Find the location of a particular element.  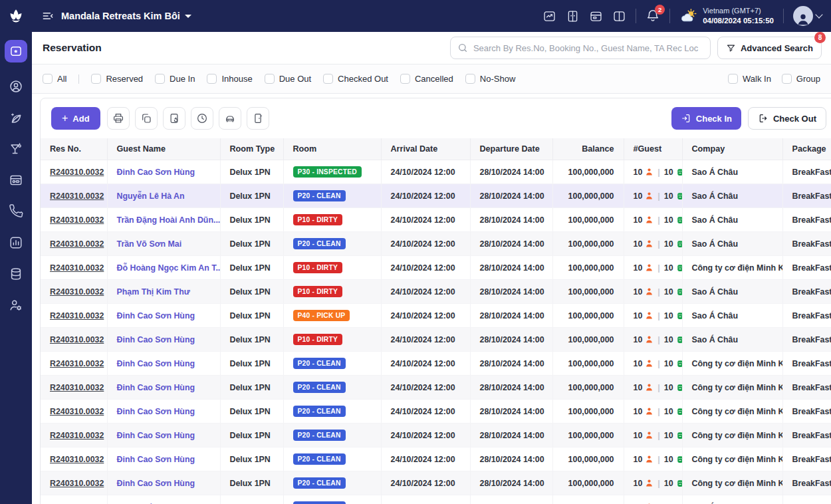

column-header: Arrival Date is located at coordinates (425, 149).